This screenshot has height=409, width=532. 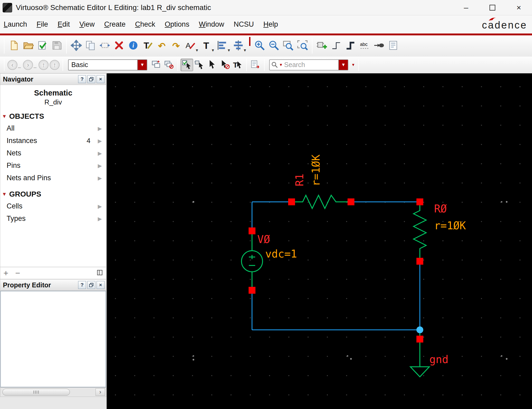 I want to click on forward-button: ›, so click(x=28, y=65).